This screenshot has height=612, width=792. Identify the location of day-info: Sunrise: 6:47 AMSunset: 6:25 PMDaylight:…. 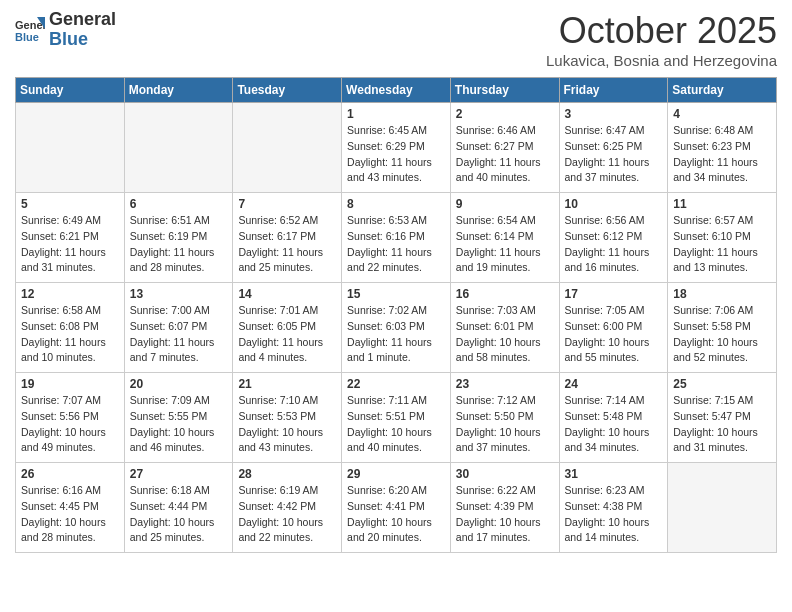
(614, 154).